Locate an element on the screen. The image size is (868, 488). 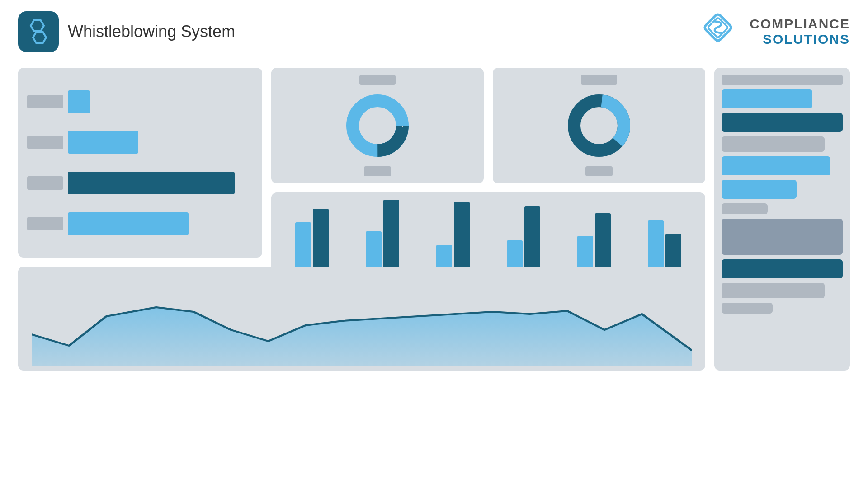
right-panel is located at coordinates (782, 219).